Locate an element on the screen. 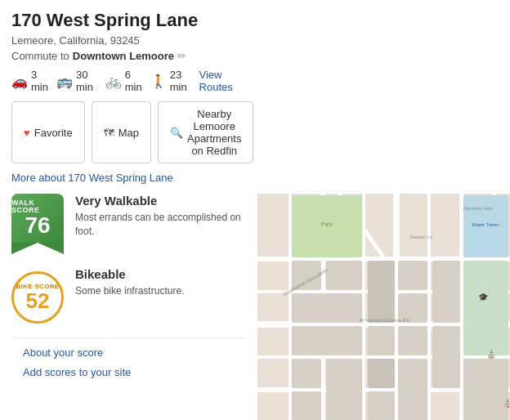  more-about-link: More about 170 West Spring Lane is located at coordinates (129, 178).